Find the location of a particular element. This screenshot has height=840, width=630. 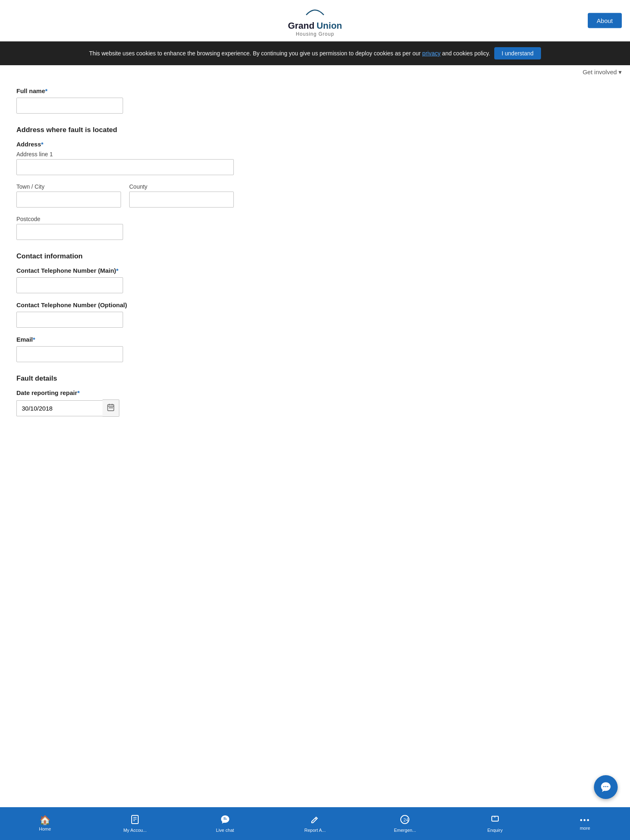

logo-group: Housing Group is located at coordinates (315, 34).